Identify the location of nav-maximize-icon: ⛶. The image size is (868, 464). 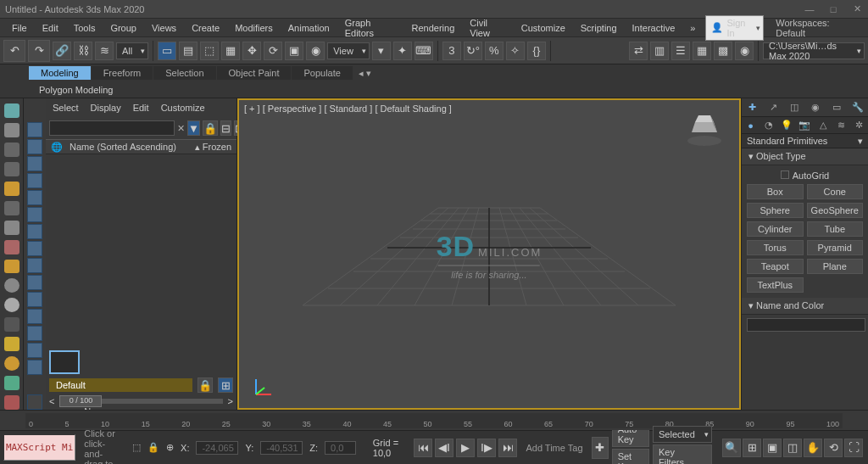
(854, 448).